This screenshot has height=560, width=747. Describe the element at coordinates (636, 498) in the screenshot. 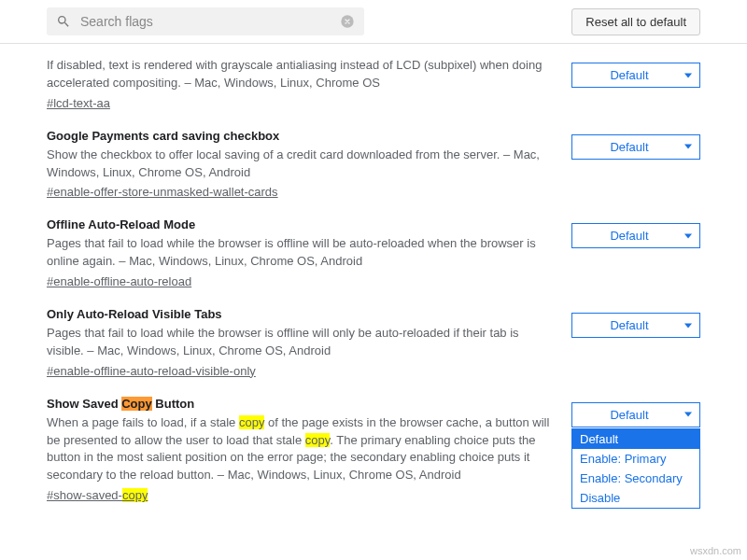

I see `dropdown-option: Disable` at that location.